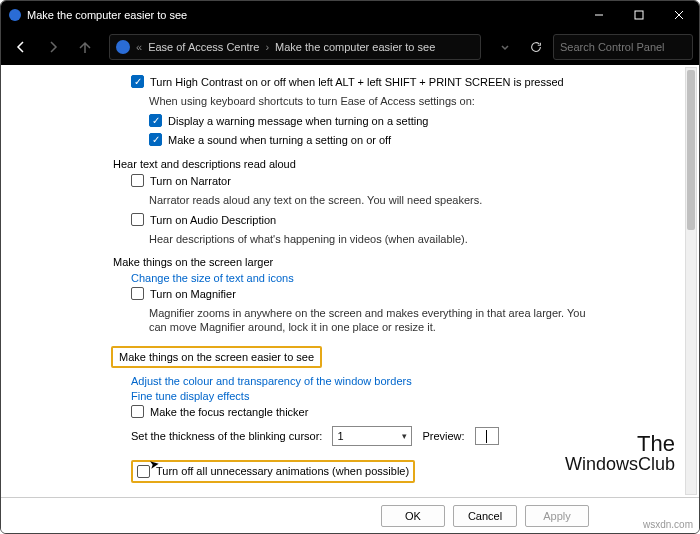 This screenshot has height=534, width=700. I want to click on change-size-link: Change the size of text and icons, so click(360, 278).